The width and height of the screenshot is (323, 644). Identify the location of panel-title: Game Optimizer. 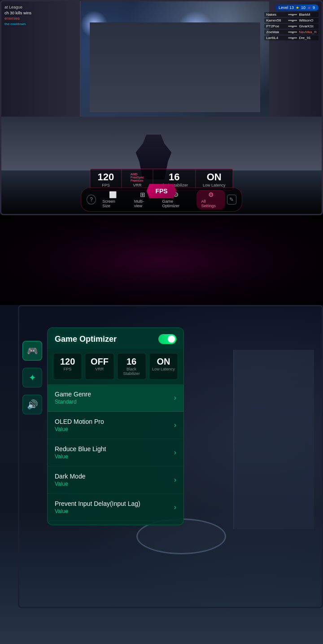
(86, 339).